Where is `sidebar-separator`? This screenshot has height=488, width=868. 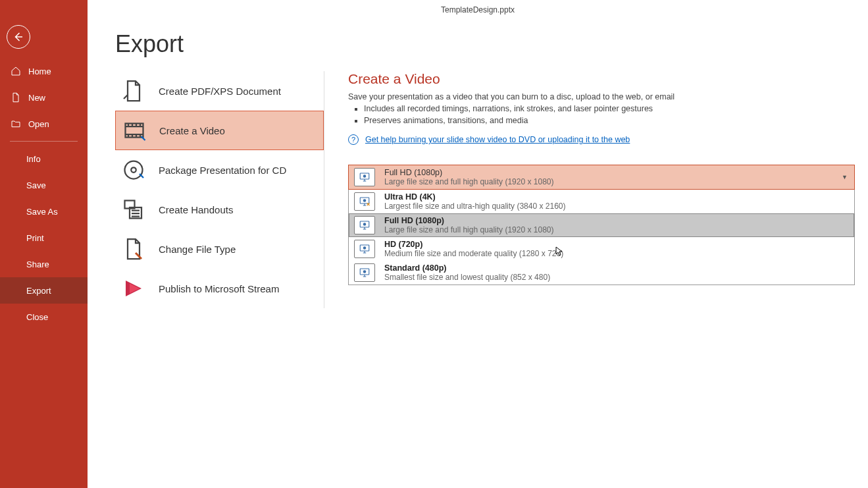 sidebar-separator is located at coordinates (43, 141).